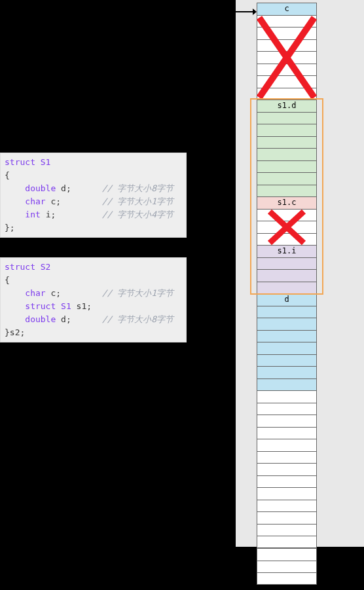  What do you see at coordinates (287, 566) in the screenshot?
I see `overflow-cells` at bounding box center [287, 566].